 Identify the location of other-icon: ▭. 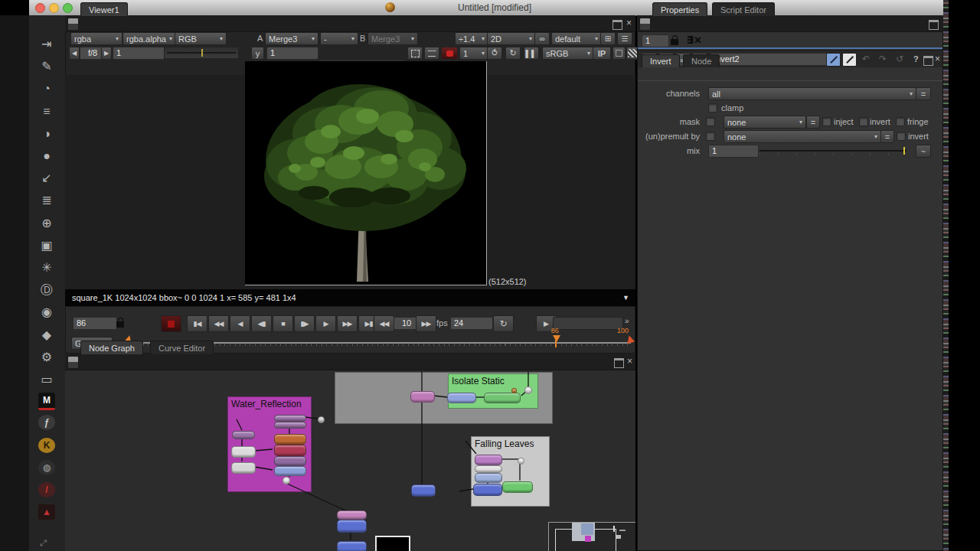
(47, 380).